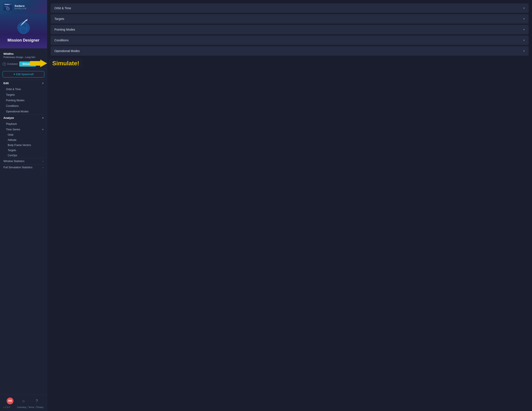 The width and height of the screenshot is (532, 411). I want to click on refresh-icon: ↺, so click(4, 64).